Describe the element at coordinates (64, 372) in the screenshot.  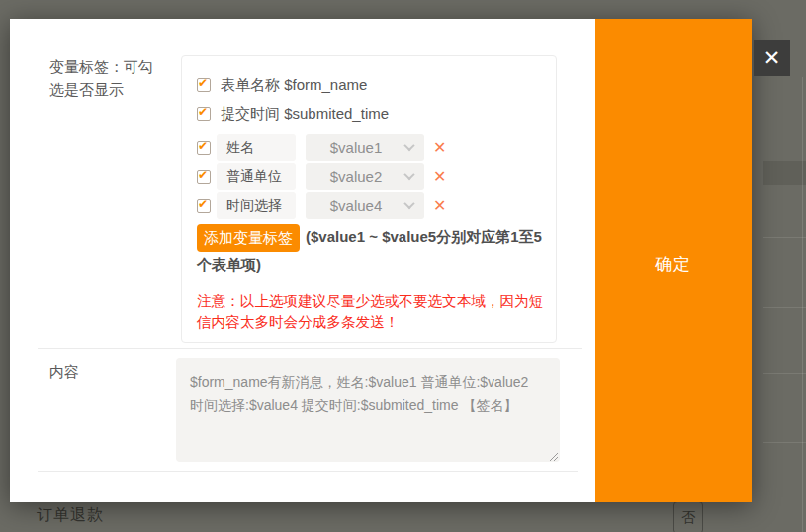
I see `content-section-label: 内容` at that location.